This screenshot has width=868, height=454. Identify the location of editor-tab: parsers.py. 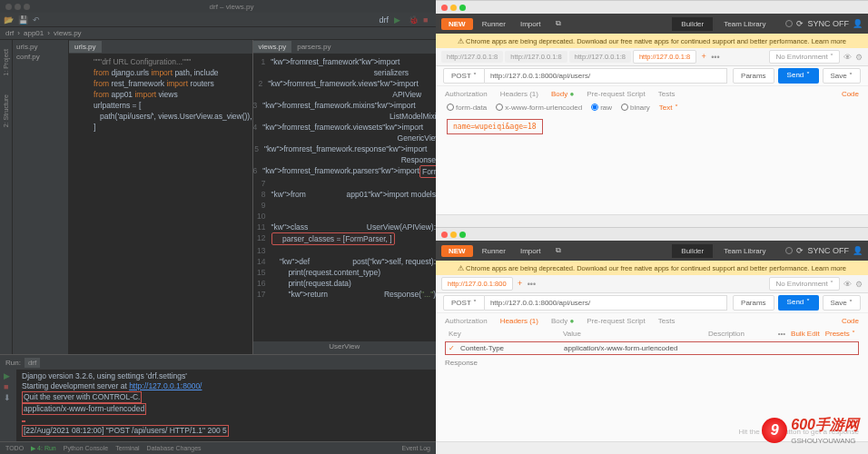
(314, 47).